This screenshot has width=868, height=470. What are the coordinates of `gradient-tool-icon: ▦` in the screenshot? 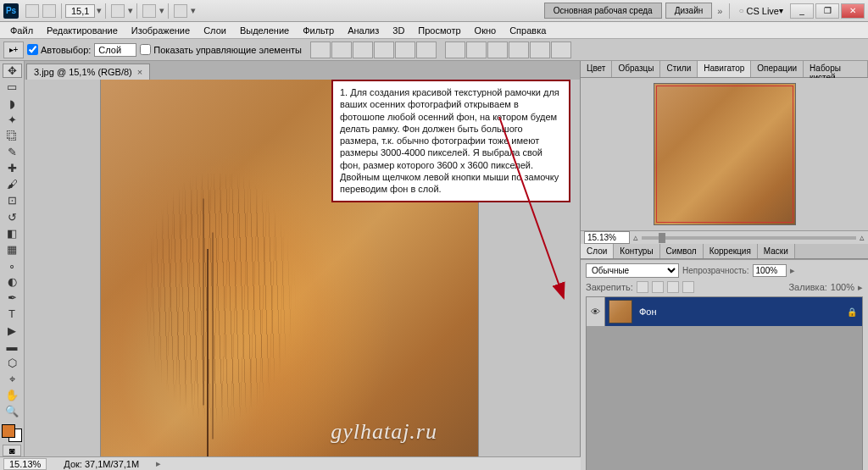 It's located at (12, 249).